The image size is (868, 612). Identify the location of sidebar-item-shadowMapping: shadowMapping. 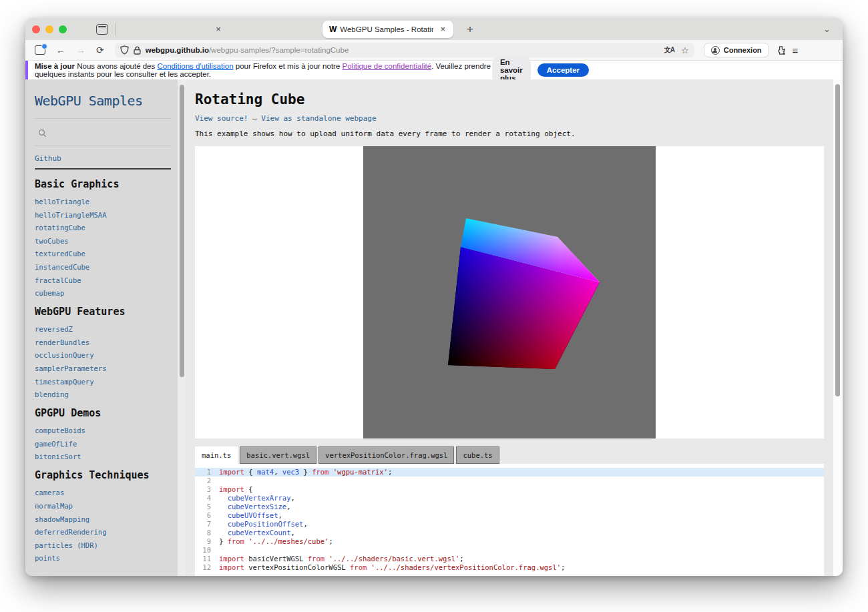
(103, 519).